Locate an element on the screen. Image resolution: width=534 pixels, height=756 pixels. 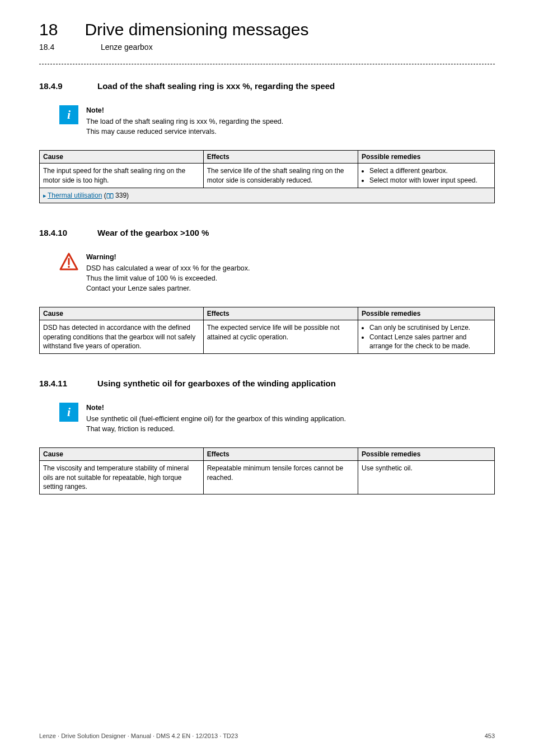
remedy-item: Select a different gearbox. is located at coordinates (430, 171).